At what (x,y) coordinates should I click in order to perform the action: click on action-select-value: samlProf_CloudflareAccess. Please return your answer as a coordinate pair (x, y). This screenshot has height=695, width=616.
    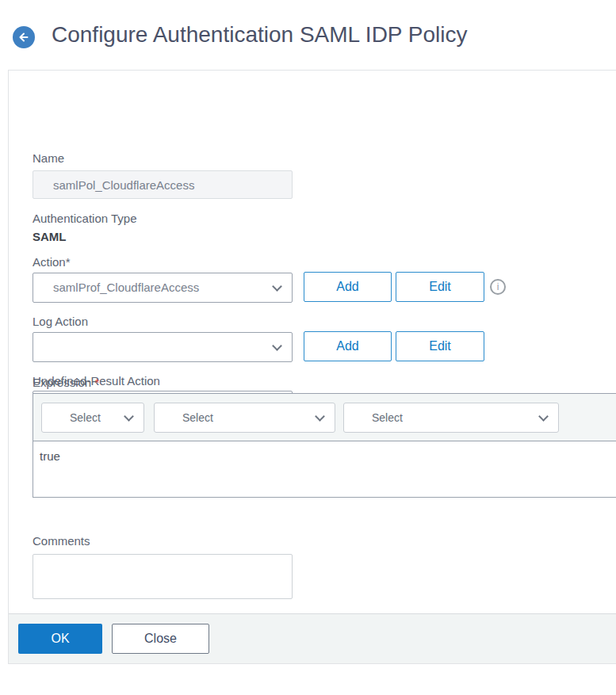
    Looking at the image, I should click on (126, 287).